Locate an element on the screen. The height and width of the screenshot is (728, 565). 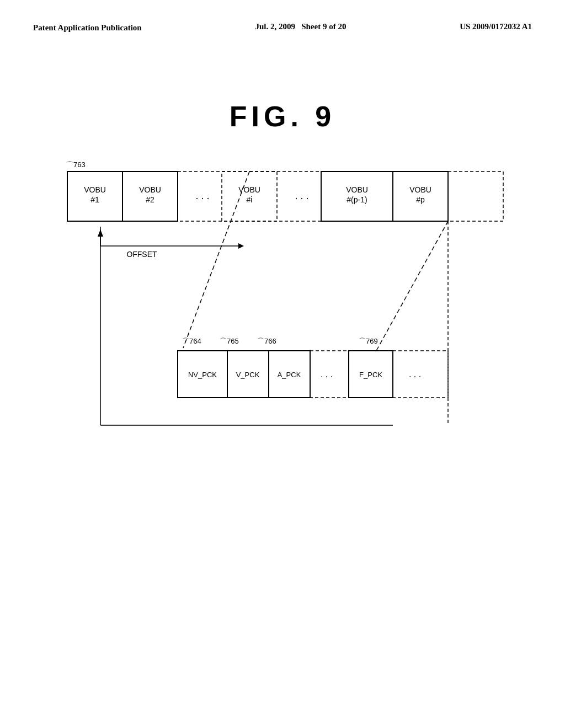
svg-text: #2 is located at coordinates (150, 200).